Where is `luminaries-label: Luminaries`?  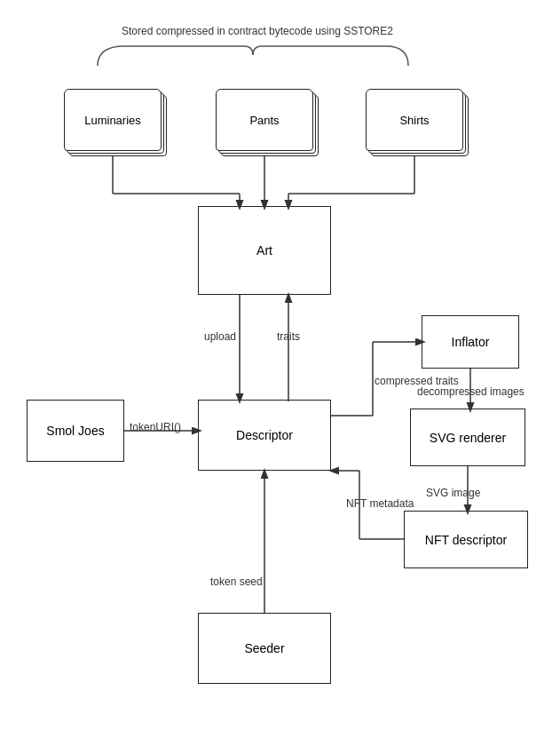 luminaries-label: Luminaries is located at coordinates (113, 120).